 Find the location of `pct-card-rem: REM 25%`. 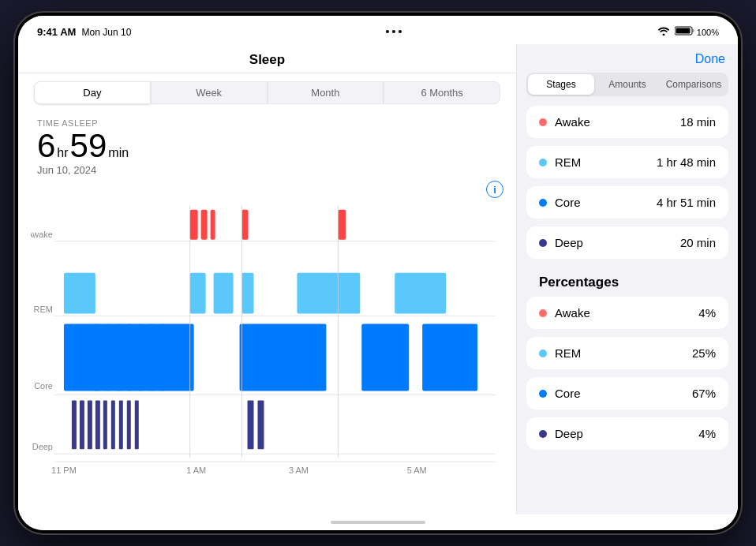

pct-card-rem: REM 25% is located at coordinates (627, 353).